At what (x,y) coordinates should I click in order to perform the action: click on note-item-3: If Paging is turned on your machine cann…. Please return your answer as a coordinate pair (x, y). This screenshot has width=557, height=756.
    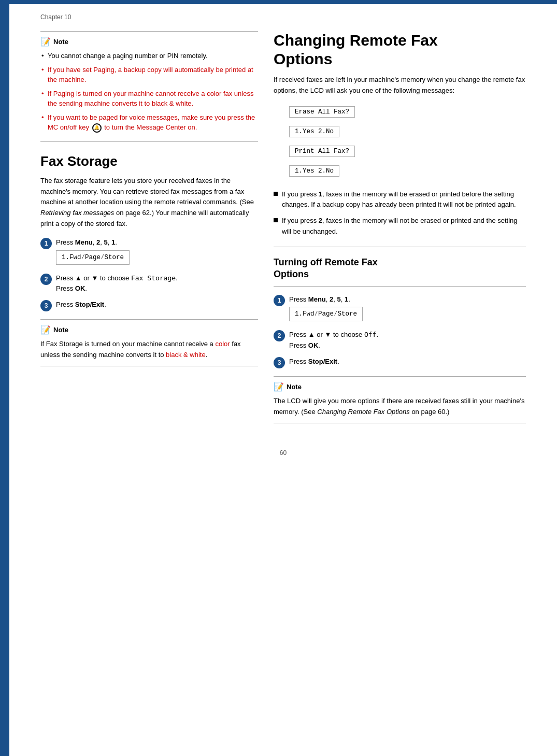
    Looking at the image, I should click on (149, 98).